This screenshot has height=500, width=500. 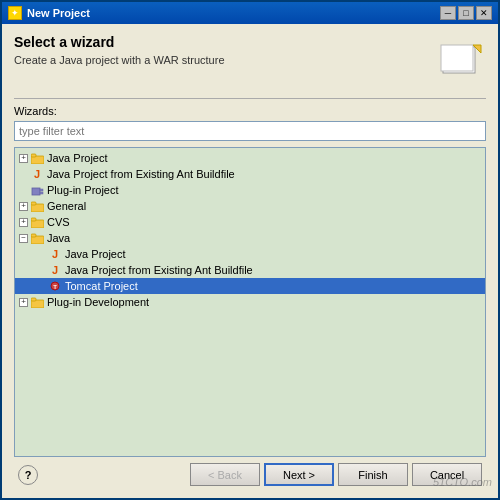 What do you see at coordinates (120, 60) in the screenshot?
I see `dialog-subtitle: Create a Java project with a WAR structu…` at bounding box center [120, 60].